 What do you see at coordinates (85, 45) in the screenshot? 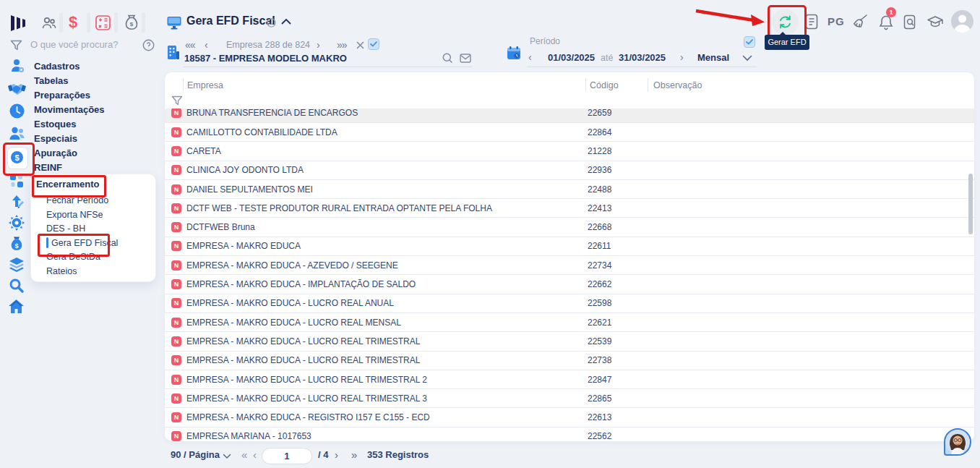
I see `search-input` at bounding box center [85, 45].